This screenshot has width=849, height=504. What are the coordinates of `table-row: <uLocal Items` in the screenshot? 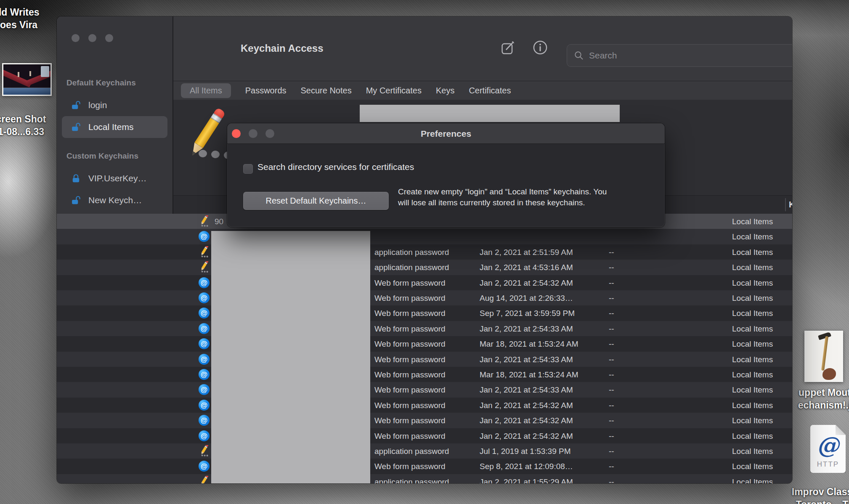 It's located at (424, 236).